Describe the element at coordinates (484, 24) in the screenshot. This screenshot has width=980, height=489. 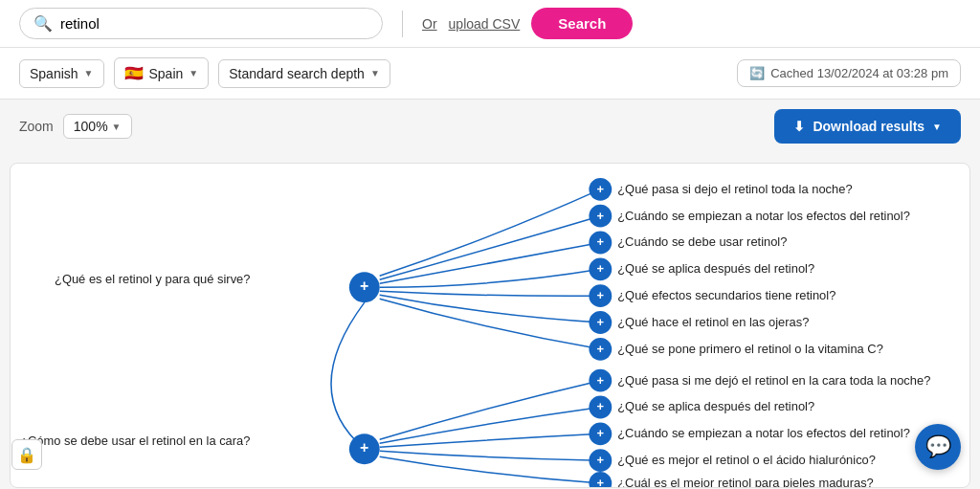
I see `upload-csv-link: upload CSV` at that location.